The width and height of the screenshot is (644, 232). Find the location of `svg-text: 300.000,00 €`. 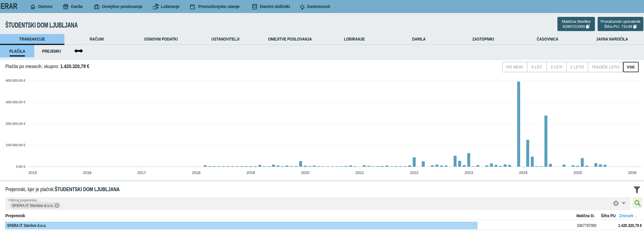

svg-text: 300.000,00 € is located at coordinates (16, 102).